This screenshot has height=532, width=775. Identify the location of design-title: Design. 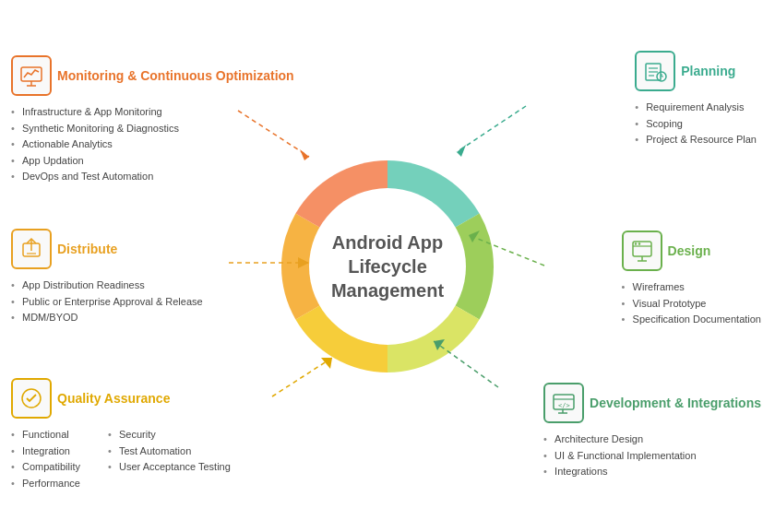
(690, 251).